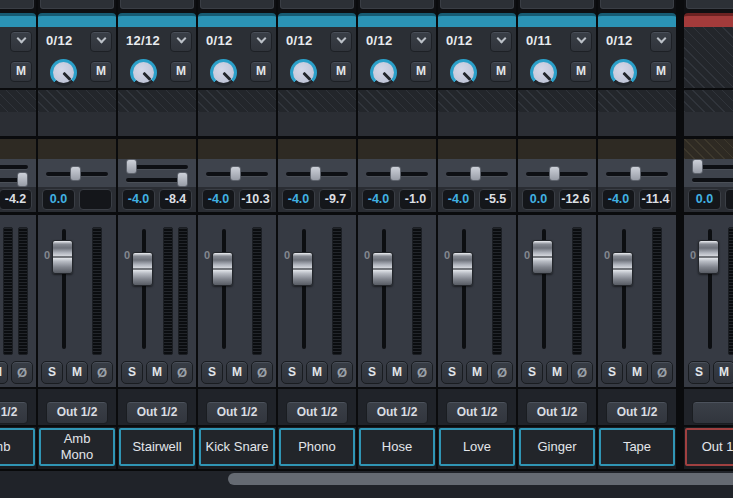  What do you see at coordinates (18, 447) in the screenshot?
I see `channel-name: Amb` at bounding box center [18, 447].